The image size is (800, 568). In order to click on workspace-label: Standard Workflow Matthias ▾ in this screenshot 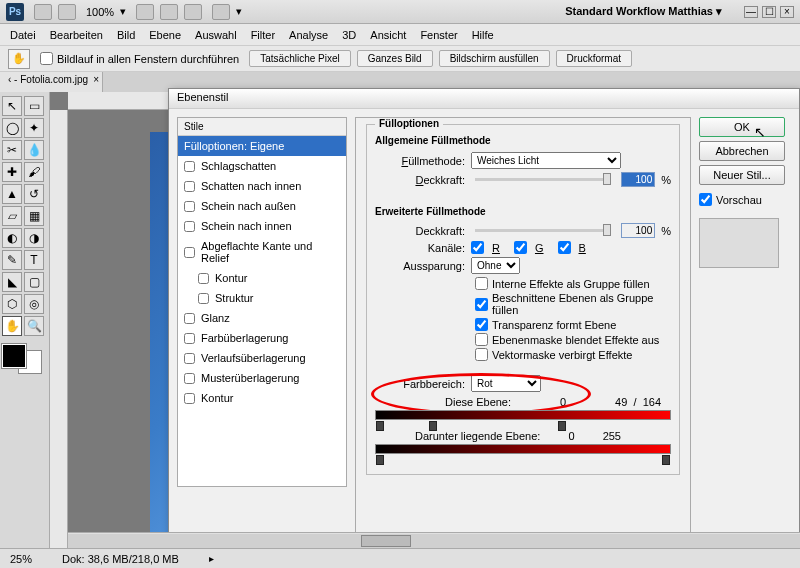, I will do `click(644, 12)`.